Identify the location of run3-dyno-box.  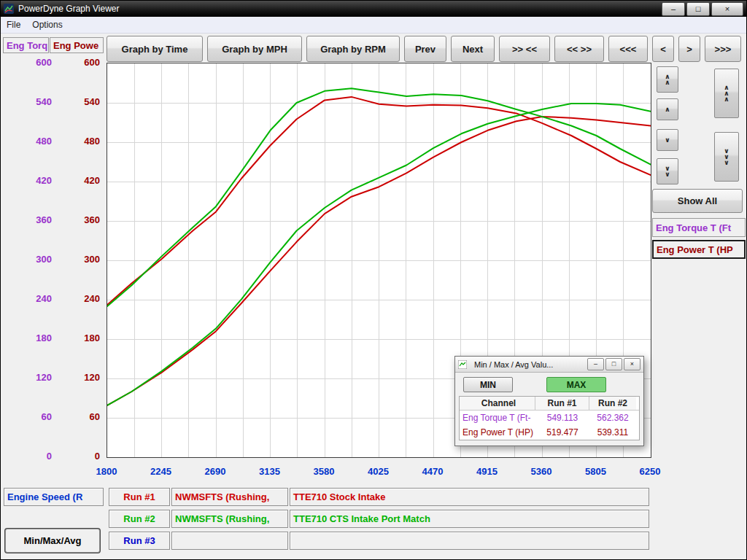
(230, 541).